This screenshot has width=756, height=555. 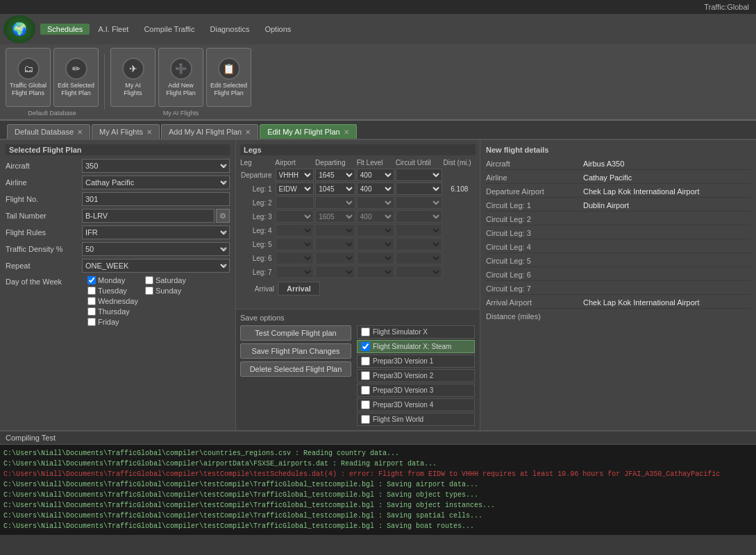 What do you see at coordinates (156, 232) in the screenshot?
I see `flight-rules-select: IFR` at bounding box center [156, 232].